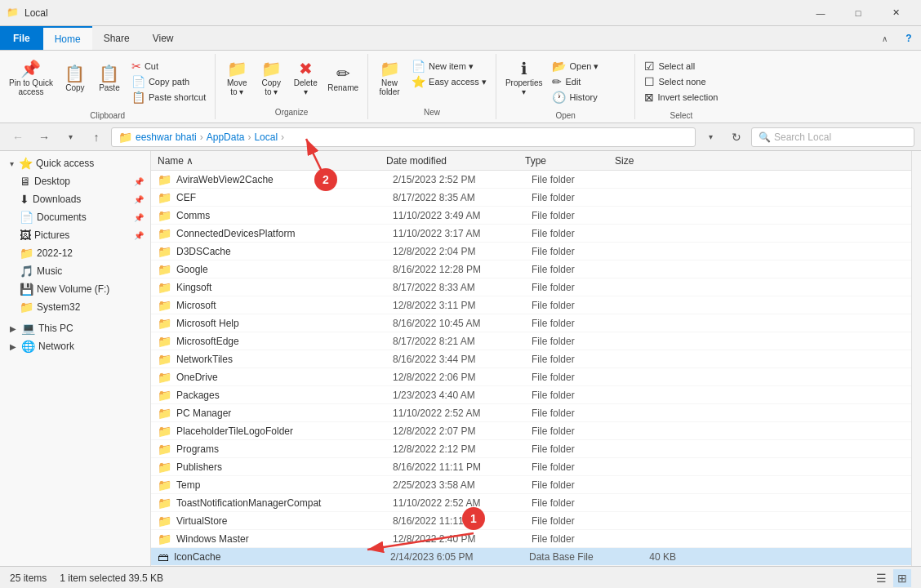 Image resolution: width=921 pixels, height=588 pixels. Describe the element at coordinates (531, 359) in the screenshot. I see `file-row: 📁 NetworkTiles 8/16/2022 3:44 PM File fo…` at that location.